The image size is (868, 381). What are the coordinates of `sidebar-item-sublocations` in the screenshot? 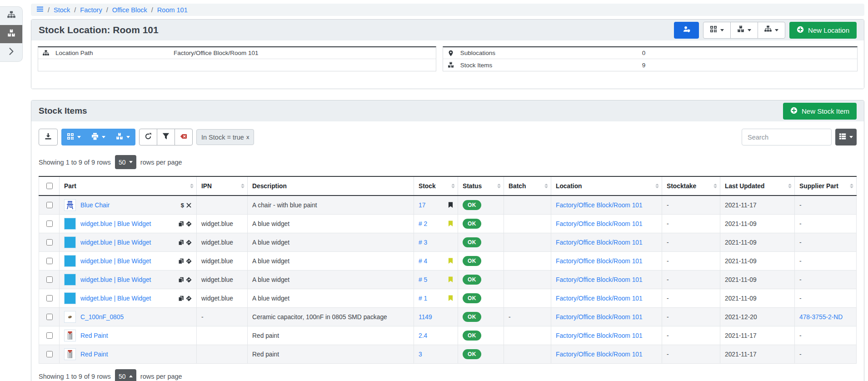 It's located at (11, 16).